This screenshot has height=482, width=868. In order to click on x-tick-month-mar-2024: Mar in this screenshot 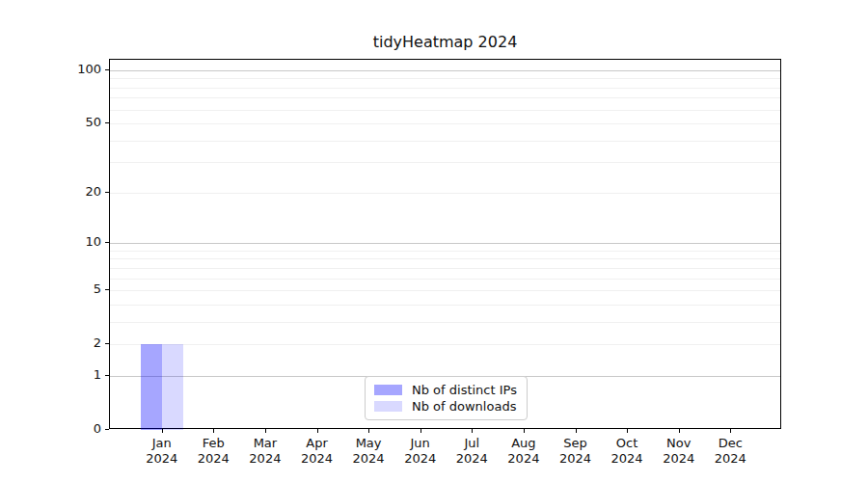, I will do `click(265, 443)`.